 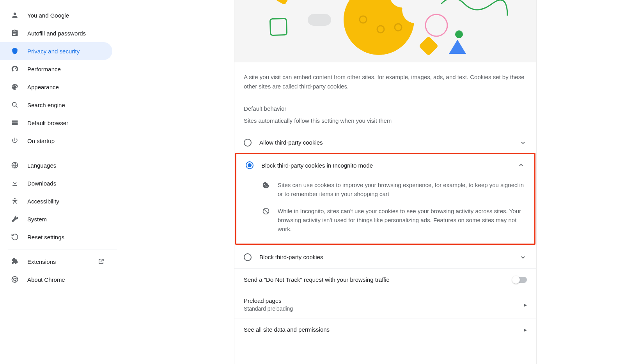 What do you see at coordinates (385, 31) in the screenshot?
I see `hero-illustration` at bounding box center [385, 31].